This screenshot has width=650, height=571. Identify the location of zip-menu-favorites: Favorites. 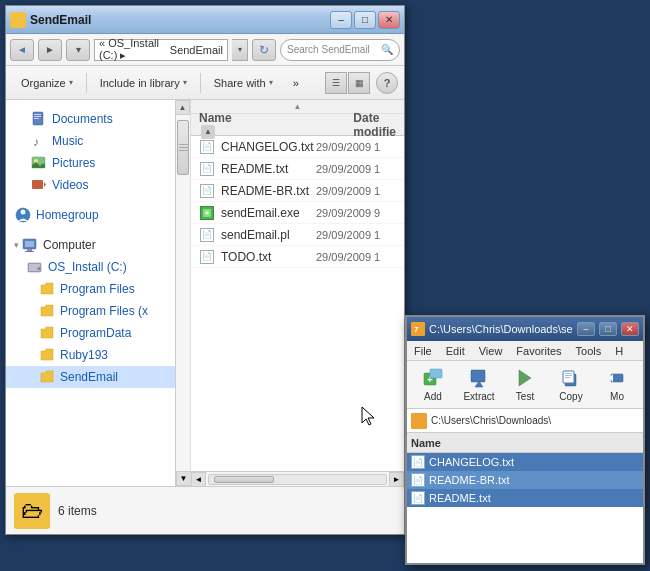
(538, 351).